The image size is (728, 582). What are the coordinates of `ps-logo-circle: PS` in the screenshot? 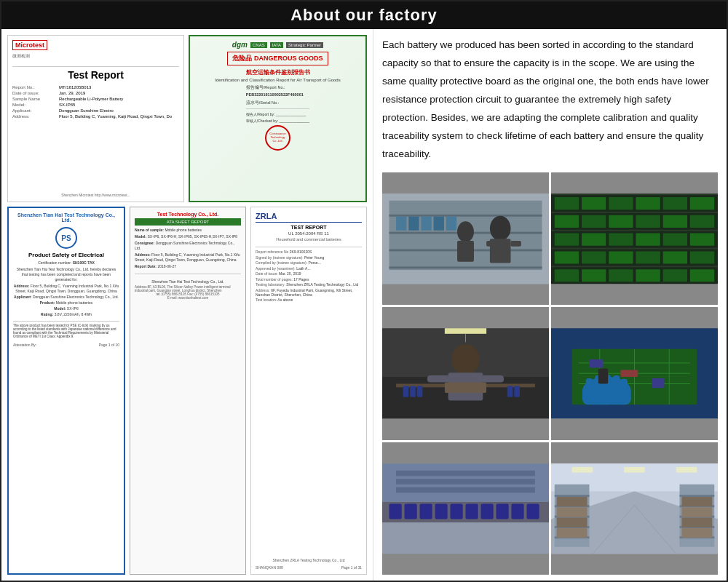 It's located at (66, 238).